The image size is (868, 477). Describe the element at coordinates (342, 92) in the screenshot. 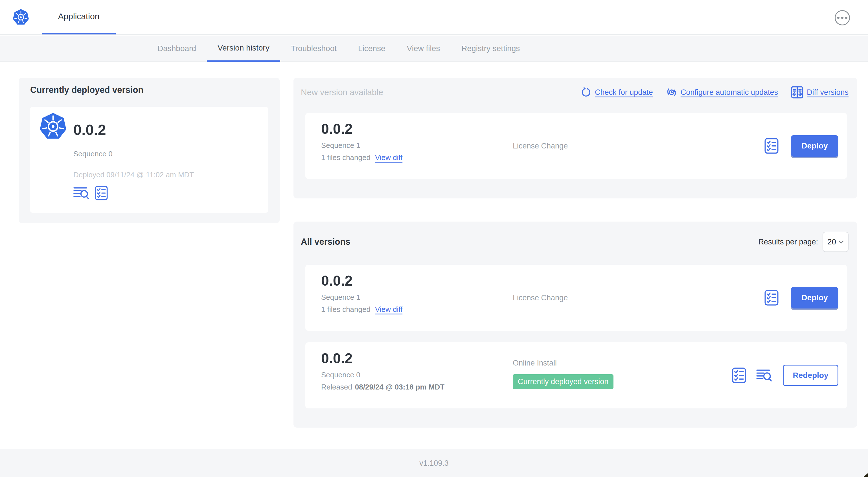

I see `new-version-title: New version available` at that location.